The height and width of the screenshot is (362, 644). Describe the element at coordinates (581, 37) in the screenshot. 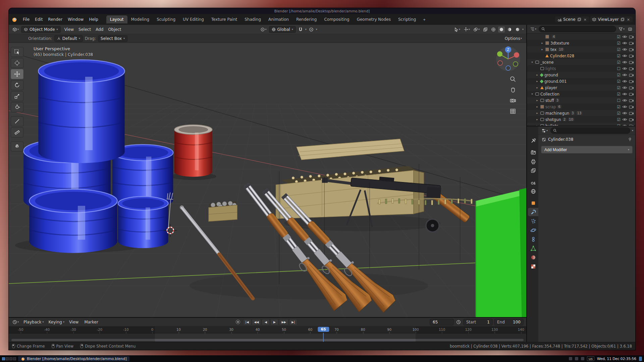

I see `outliner-row: 4 ☑` at that location.